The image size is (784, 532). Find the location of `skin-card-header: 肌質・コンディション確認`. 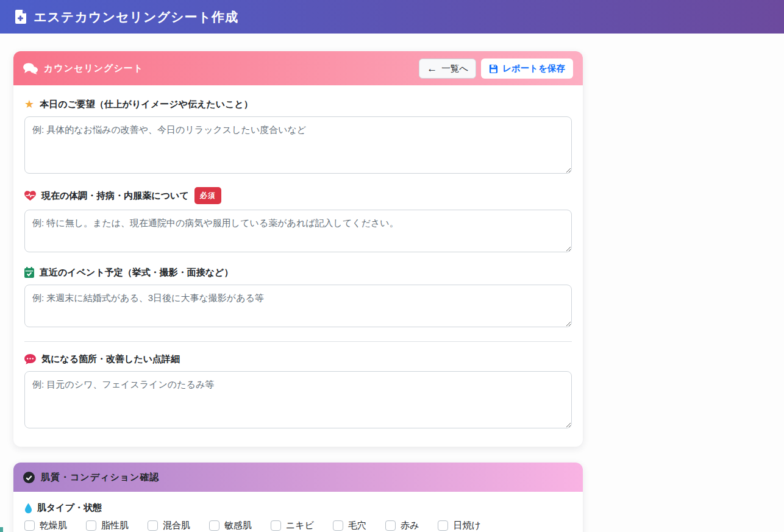

skin-card-header: 肌質・コンディション確認 is located at coordinates (298, 477).